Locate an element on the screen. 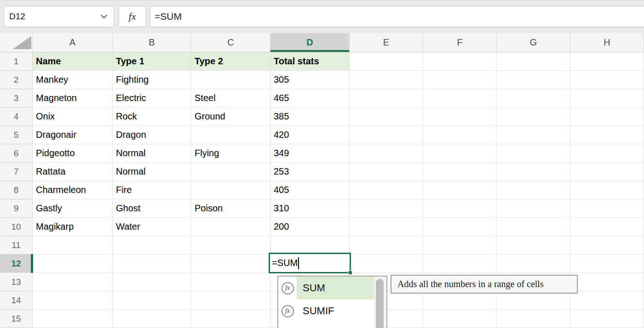 The image size is (644, 328). cell-G12 is located at coordinates (534, 264).